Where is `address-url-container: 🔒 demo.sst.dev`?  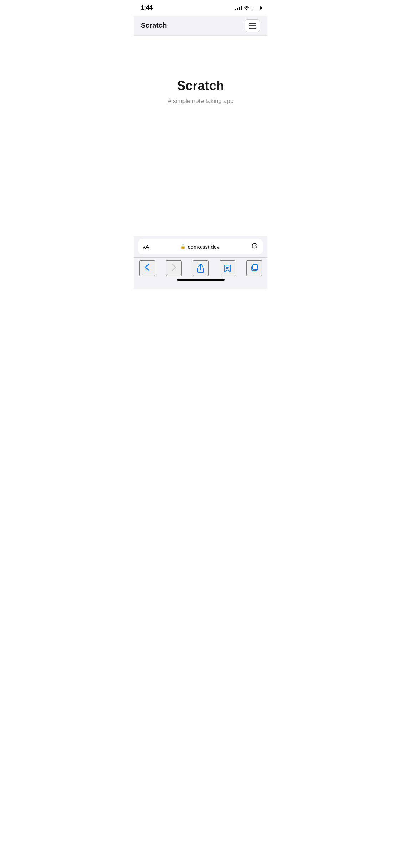 address-url-container: 🔒 demo.sst.dev is located at coordinates (200, 247).